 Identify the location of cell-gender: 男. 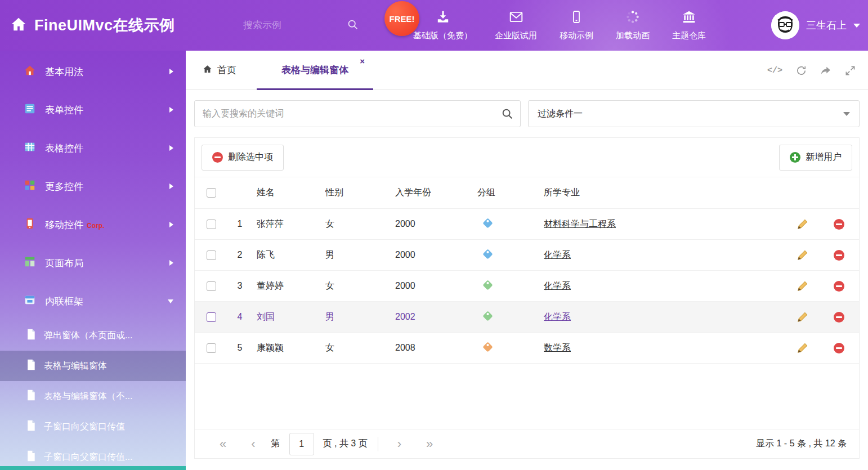
(356, 317).